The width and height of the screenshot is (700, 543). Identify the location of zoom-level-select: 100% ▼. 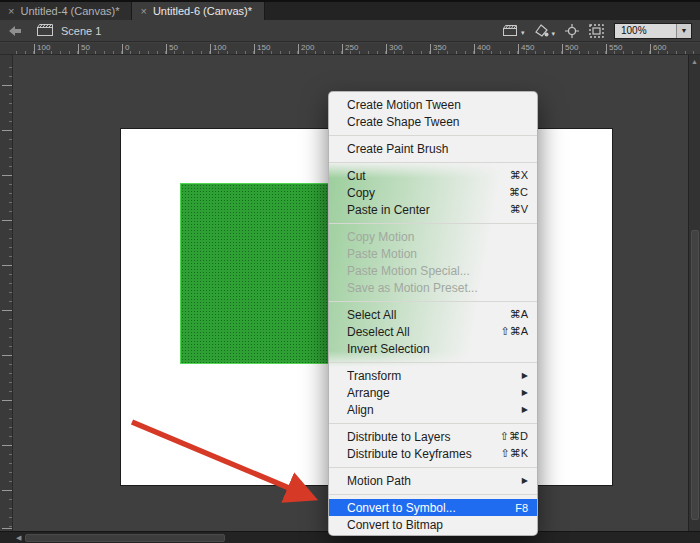
(653, 31).